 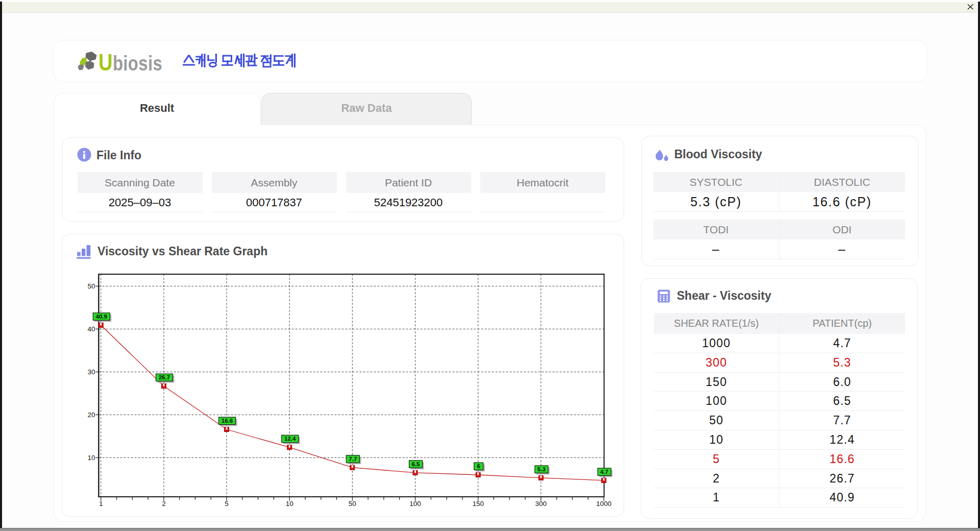 What do you see at coordinates (227, 421) in the screenshot?
I see `svg-text: 16.6` at bounding box center [227, 421].